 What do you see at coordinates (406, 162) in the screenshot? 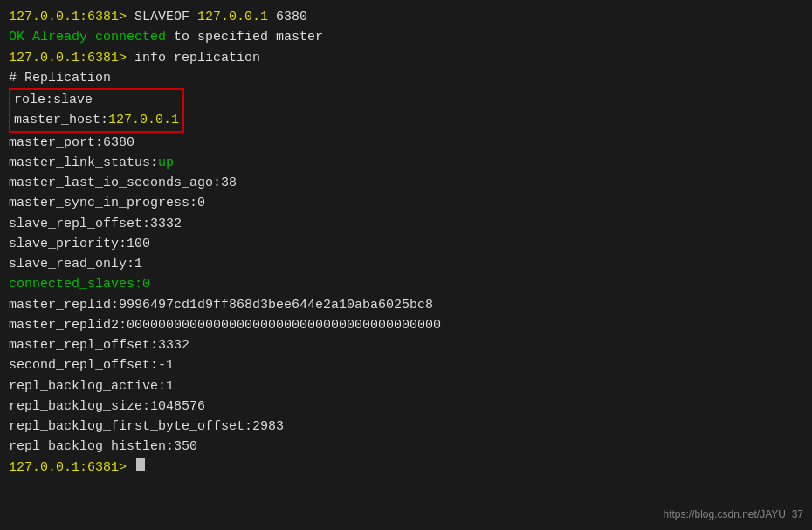
I see `line-8: master_link_status:up` at bounding box center [406, 162].